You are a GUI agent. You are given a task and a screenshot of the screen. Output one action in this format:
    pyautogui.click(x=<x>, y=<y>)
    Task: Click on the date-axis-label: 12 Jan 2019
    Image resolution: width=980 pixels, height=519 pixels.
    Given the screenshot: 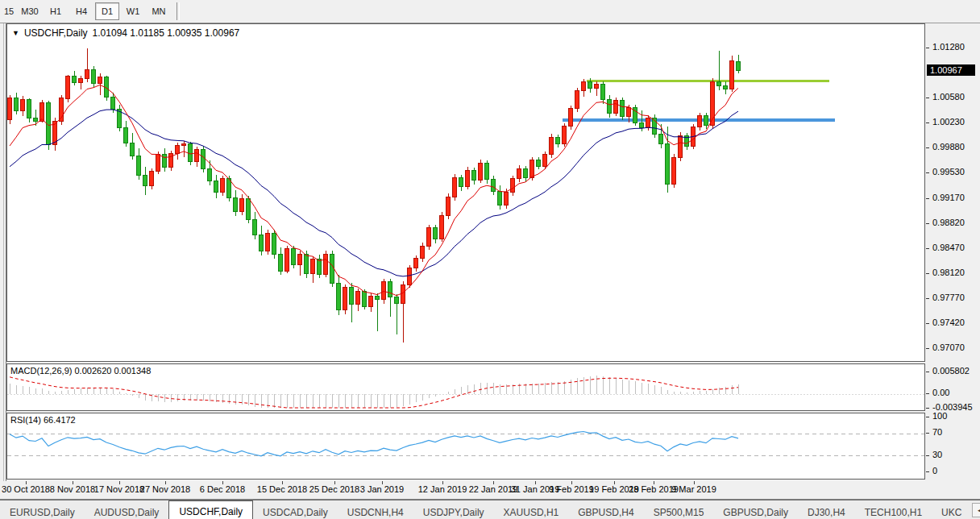 What is the action you would take?
    pyautogui.click(x=443, y=489)
    